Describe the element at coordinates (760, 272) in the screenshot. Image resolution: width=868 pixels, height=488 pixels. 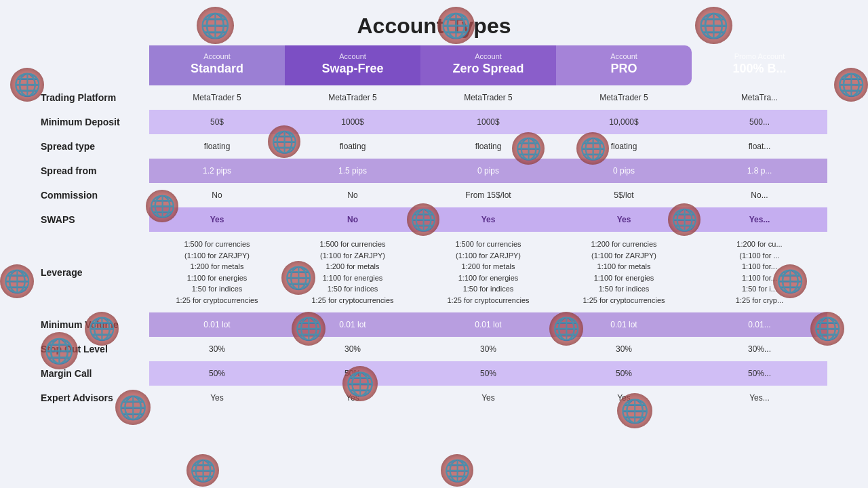
I see `cell-6-4: 1:200 for cu...(1:100 for ...1:100 for..…` at that location.